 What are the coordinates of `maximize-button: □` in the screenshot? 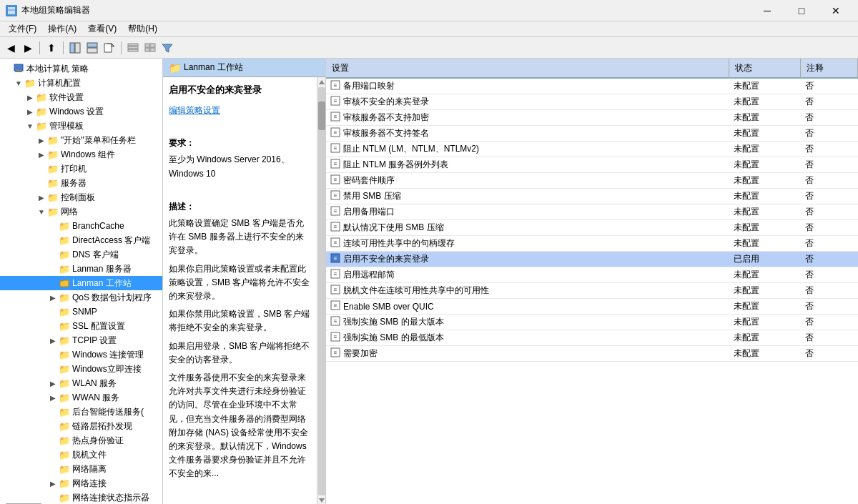 It's located at (802, 11).